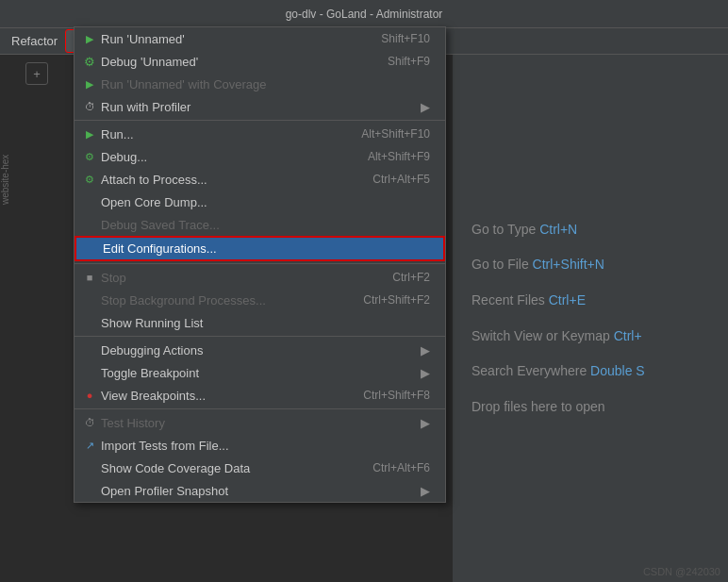 Image resolution: width=728 pixels, height=582 pixels. I want to click on history-icon: ⏱, so click(90, 423).